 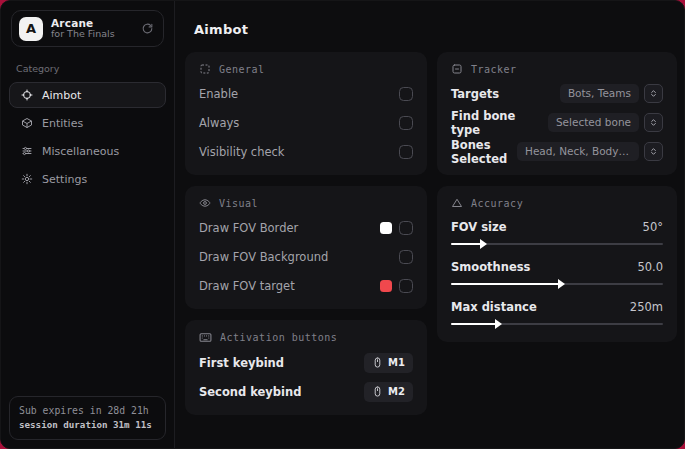 I want to click on session-duration: session duration 31m 11s, so click(x=88, y=424).